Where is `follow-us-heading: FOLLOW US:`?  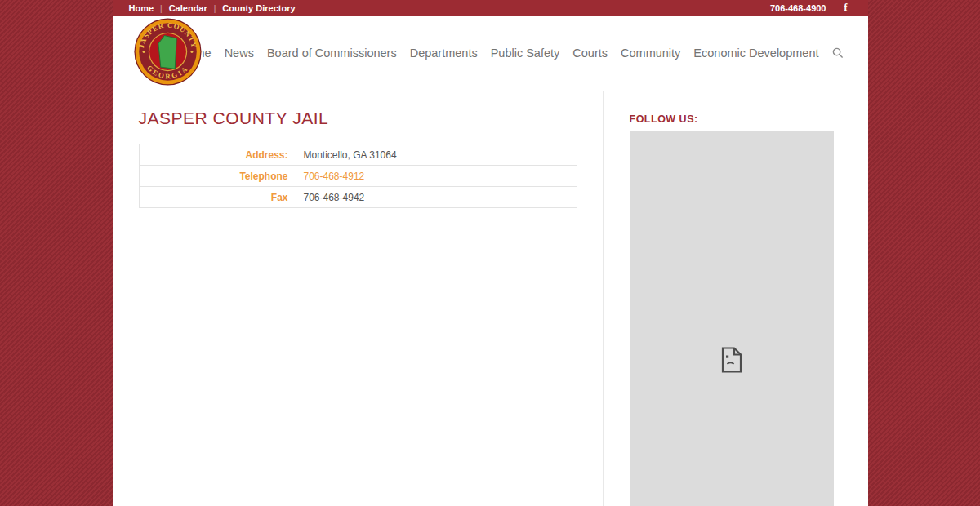
follow-us-heading: FOLLOW US: is located at coordinates (748, 119).